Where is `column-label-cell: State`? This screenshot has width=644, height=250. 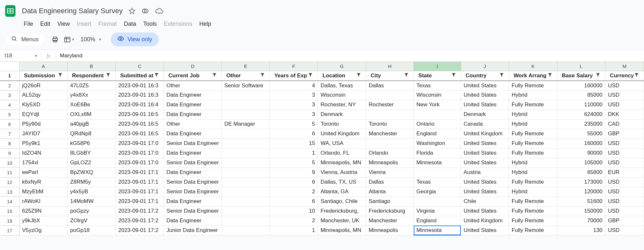 column-label-cell: State is located at coordinates (437, 76).